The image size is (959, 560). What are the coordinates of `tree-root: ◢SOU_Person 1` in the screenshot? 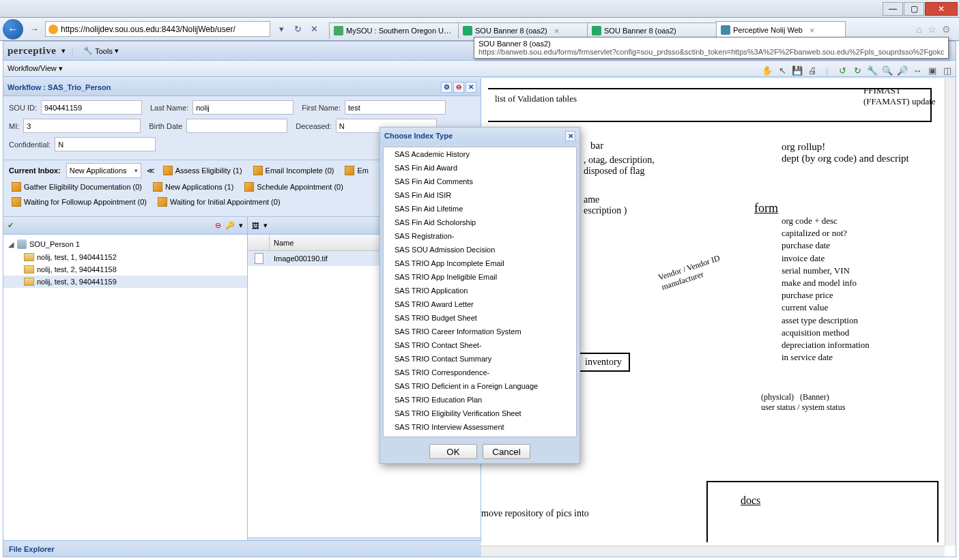 It's located at (126, 244).